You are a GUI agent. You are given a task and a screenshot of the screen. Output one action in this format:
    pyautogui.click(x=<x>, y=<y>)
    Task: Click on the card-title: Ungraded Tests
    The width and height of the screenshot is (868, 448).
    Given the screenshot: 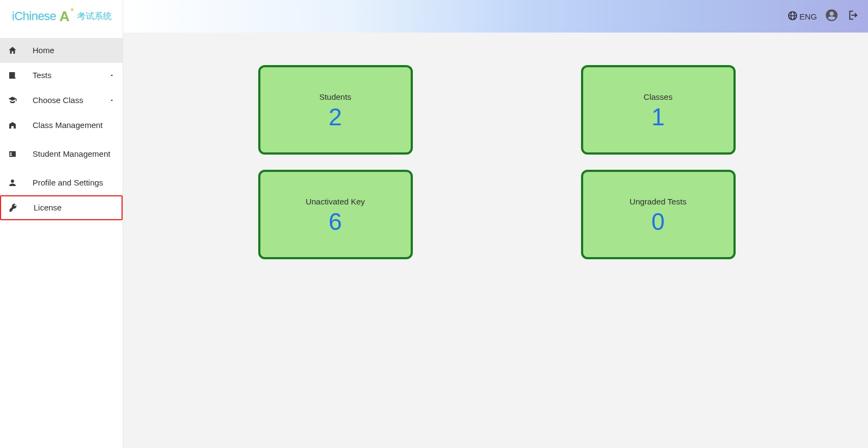 What is the action you would take?
    pyautogui.click(x=659, y=202)
    